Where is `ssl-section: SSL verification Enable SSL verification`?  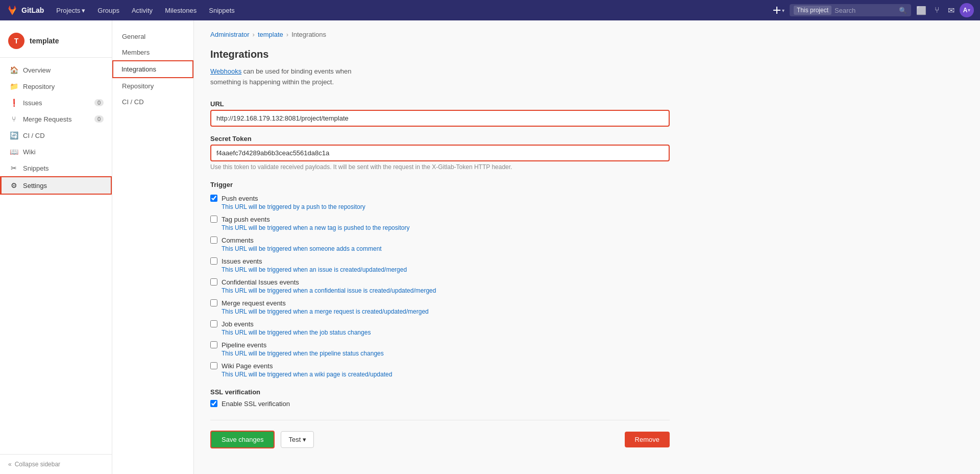
ssl-section: SSL verification Enable SSL verification is located at coordinates (440, 398).